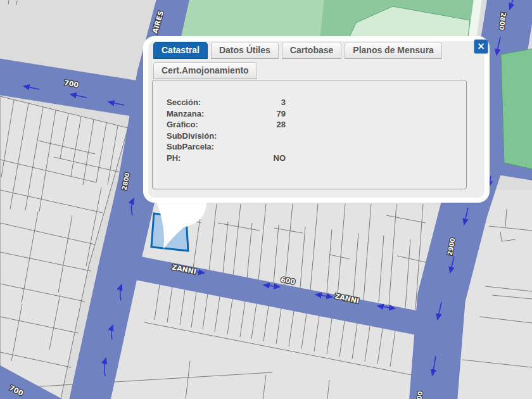  I want to click on field-row: PH:NO, so click(309, 158).